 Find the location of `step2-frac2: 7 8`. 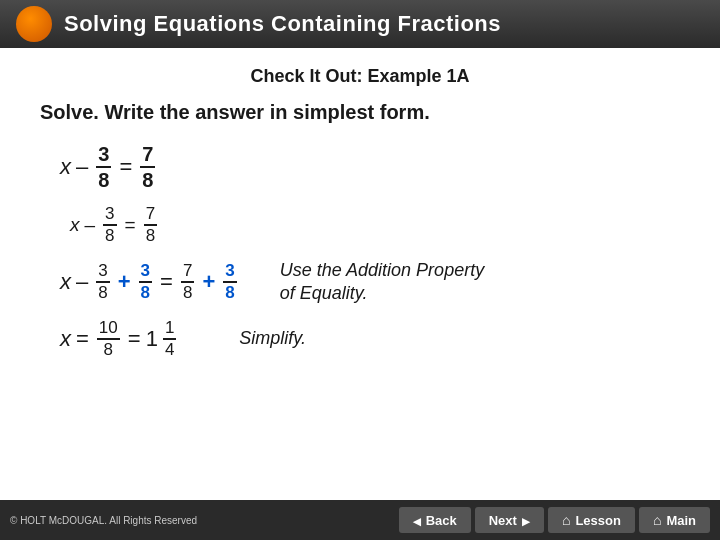

step2-frac2: 7 8 is located at coordinates (150, 226).